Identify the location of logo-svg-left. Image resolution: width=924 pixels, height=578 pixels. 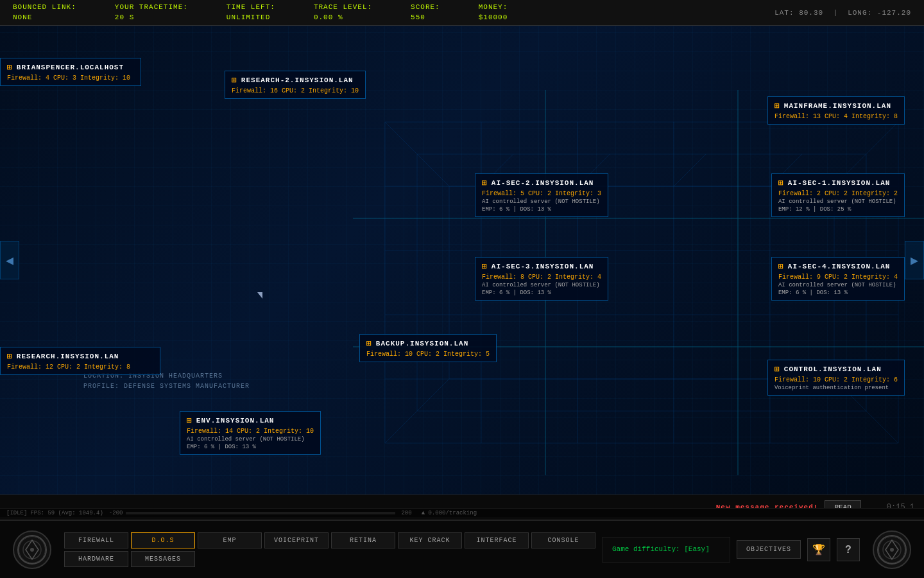
(32, 550).